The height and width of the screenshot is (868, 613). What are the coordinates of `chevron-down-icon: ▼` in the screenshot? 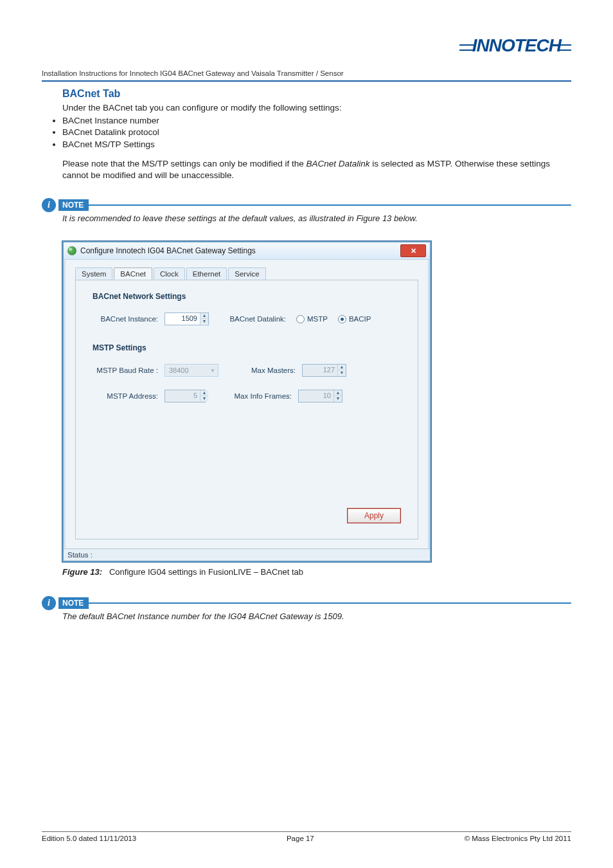 It's located at (213, 370).